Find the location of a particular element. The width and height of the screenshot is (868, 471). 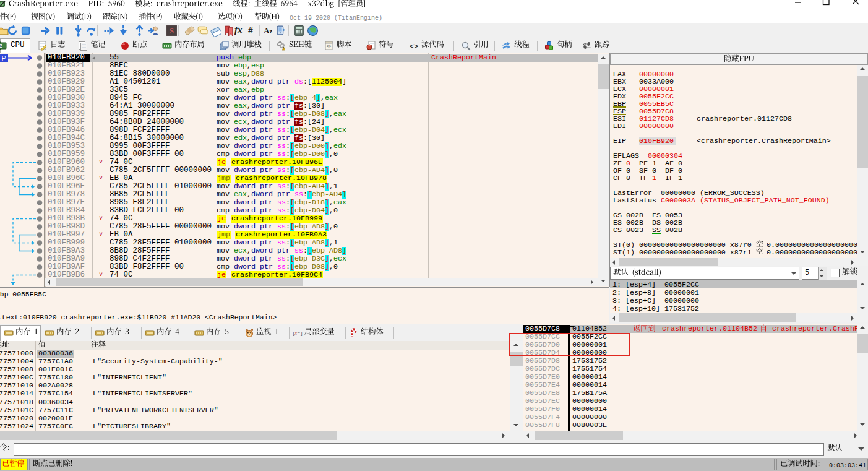

svg-text: S is located at coordinates (172, 31).